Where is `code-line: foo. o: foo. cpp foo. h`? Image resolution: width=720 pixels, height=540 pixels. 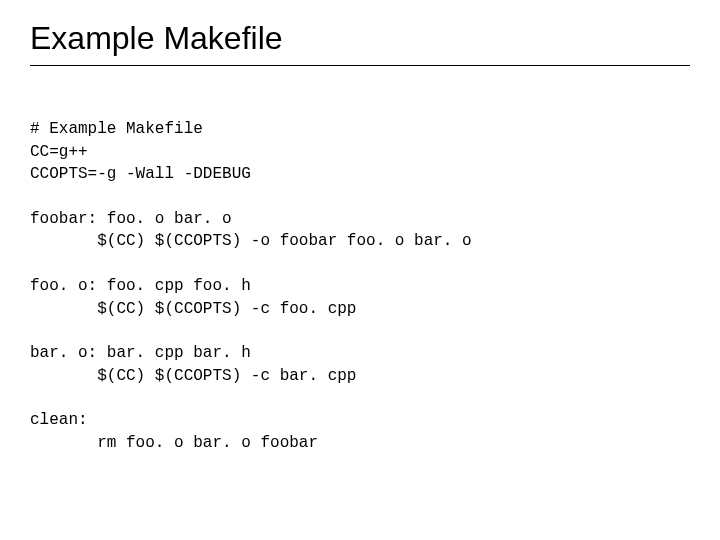 code-line: foo. o: foo. cpp foo. h is located at coordinates (140, 286).